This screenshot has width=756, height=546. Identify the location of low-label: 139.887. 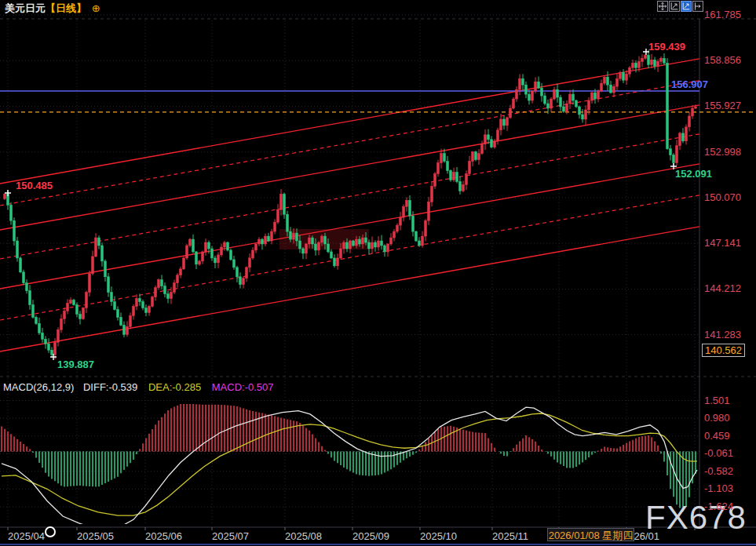
(75, 364).